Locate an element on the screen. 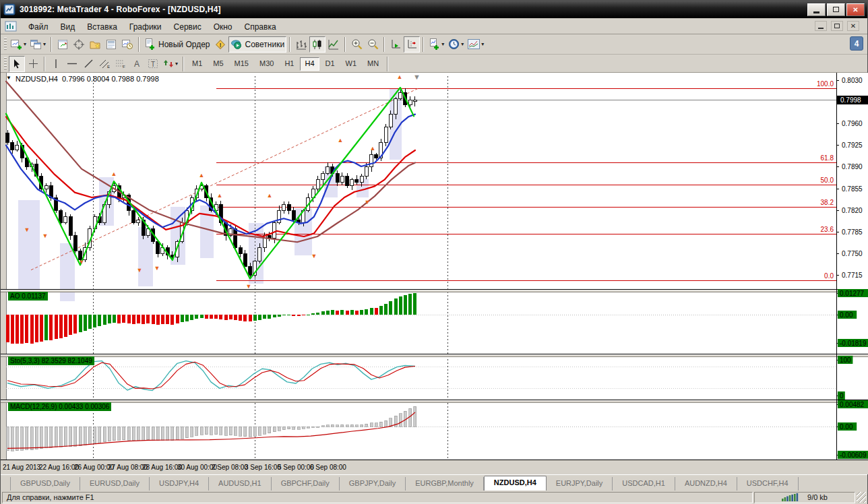 This screenshot has height=504, width=868. profiles-button: ▾ is located at coordinates (38, 44).